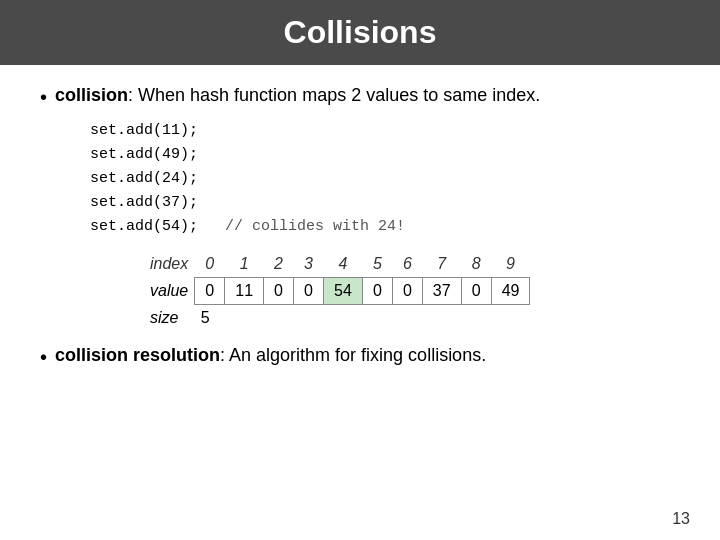 This screenshot has height=540, width=720. Describe the element at coordinates (270, 356) in the screenshot. I see `bullet2-text: collision resolution: An algorithm for f…` at that location.